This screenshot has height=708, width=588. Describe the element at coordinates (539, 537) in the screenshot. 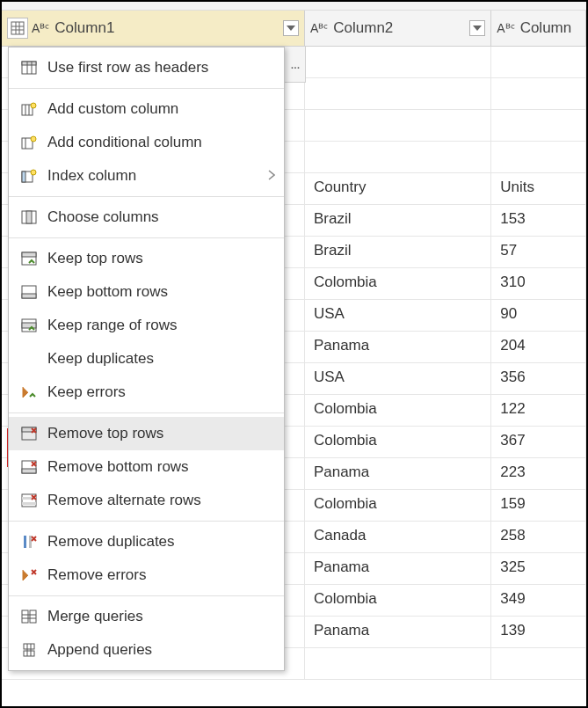

I see `cell: 258` at that location.